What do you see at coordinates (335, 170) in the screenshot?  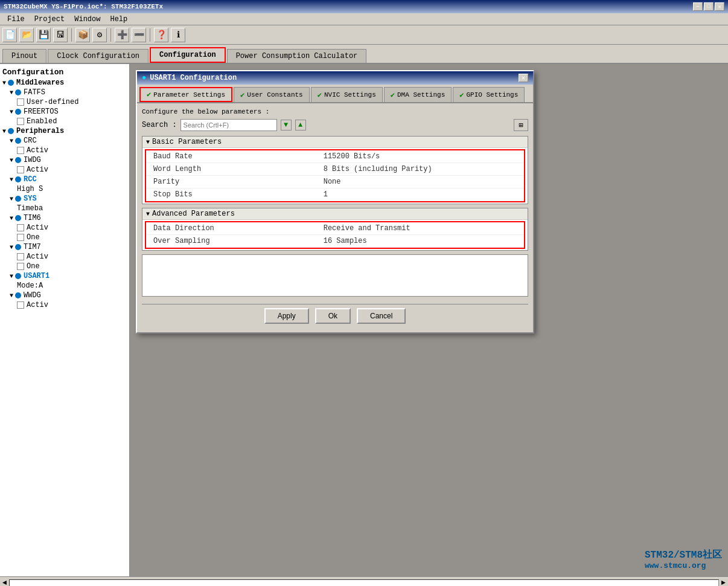 I see `basic-params-container: ▼ Basic Parameters Baud Rate 115200 Bits…` at bounding box center [335, 170].